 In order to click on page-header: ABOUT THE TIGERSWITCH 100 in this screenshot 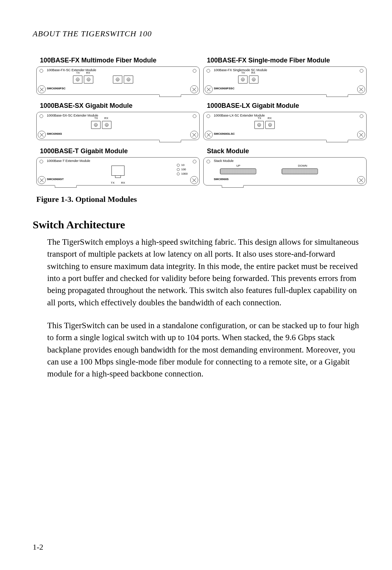, I will do `click(200, 34)`.